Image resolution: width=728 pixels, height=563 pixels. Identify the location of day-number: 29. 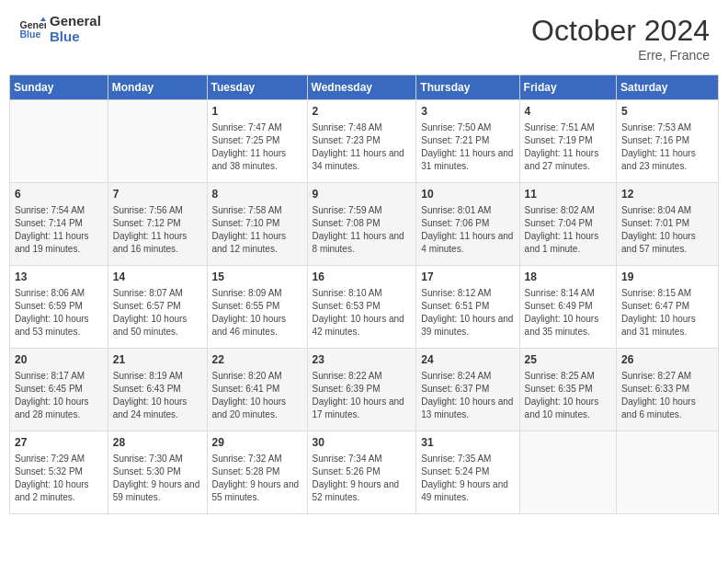
(257, 443).